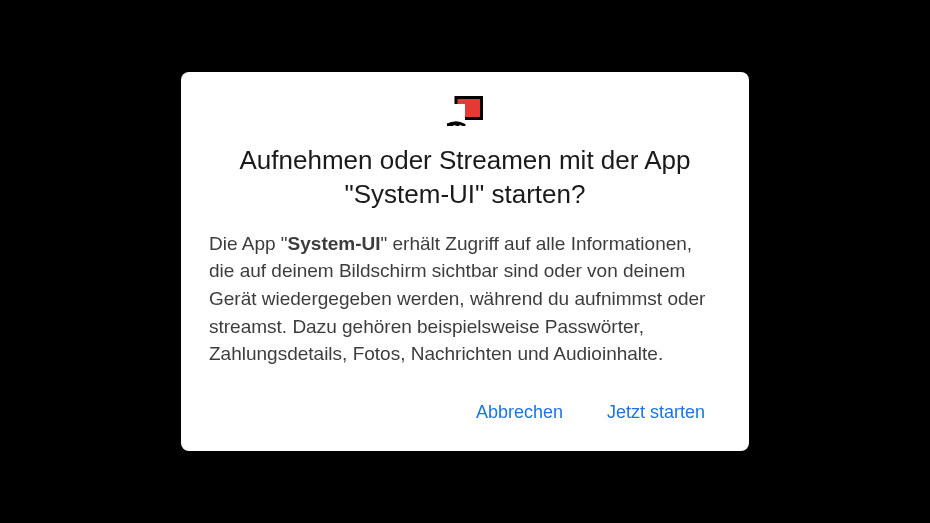 This screenshot has width=930, height=523. What do you see at coordinates (465, 111) in the screenshot?
I see `cast-icon` at bounding box center [465, 111].